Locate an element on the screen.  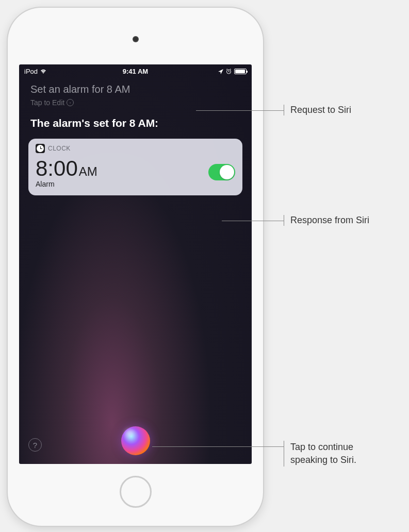
status-left: iPod is located at coordinates (36, 71).